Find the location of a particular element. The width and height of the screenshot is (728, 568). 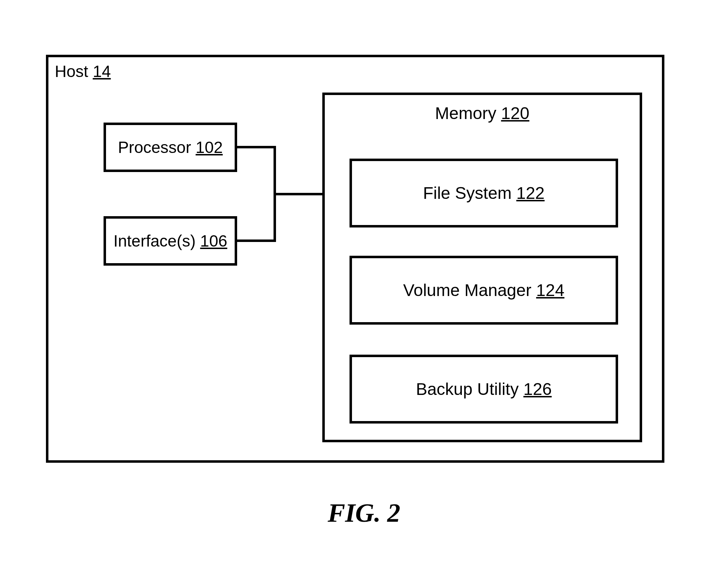

memory-title: Memory 120 is located at coordinates (482, 113).